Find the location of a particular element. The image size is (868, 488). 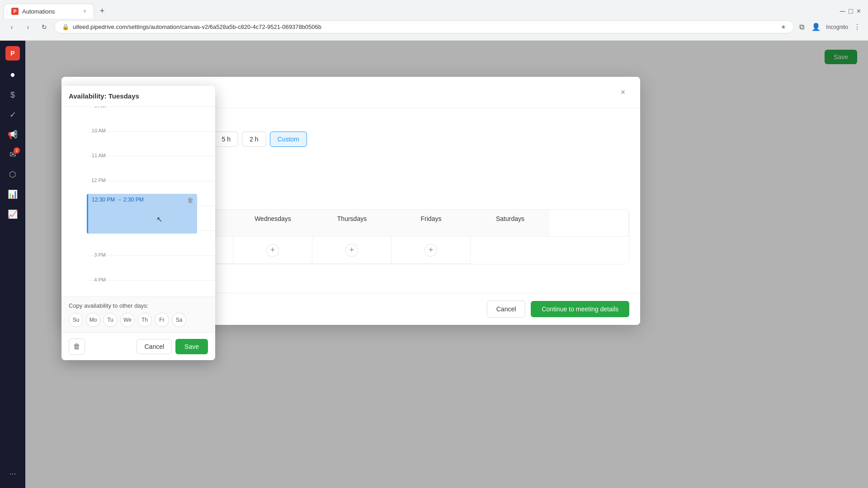

back-button: ‹ is located at coordinates (12, 27).